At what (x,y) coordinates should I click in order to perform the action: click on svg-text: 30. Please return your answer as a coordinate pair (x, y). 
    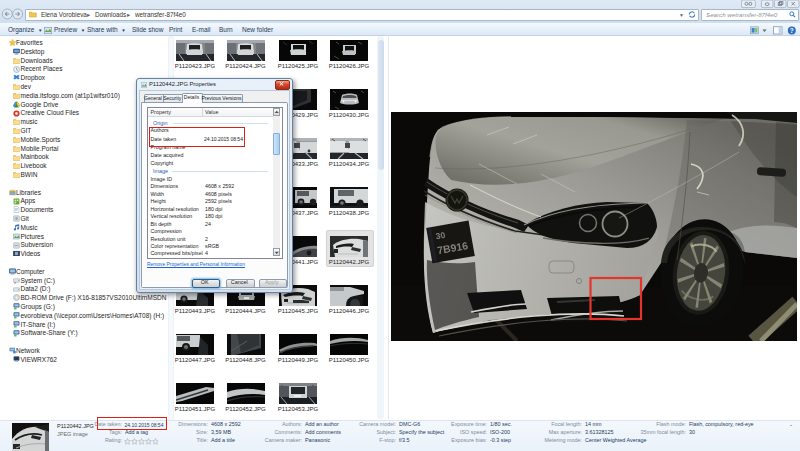
    Looking at the image, I should click on (440, 236).